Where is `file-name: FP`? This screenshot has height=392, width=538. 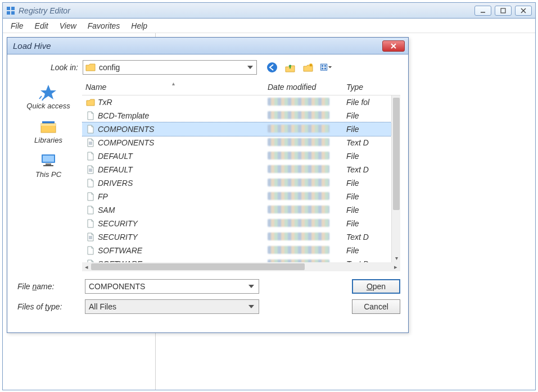 file-name: FP is located at coordinates (183, 197).